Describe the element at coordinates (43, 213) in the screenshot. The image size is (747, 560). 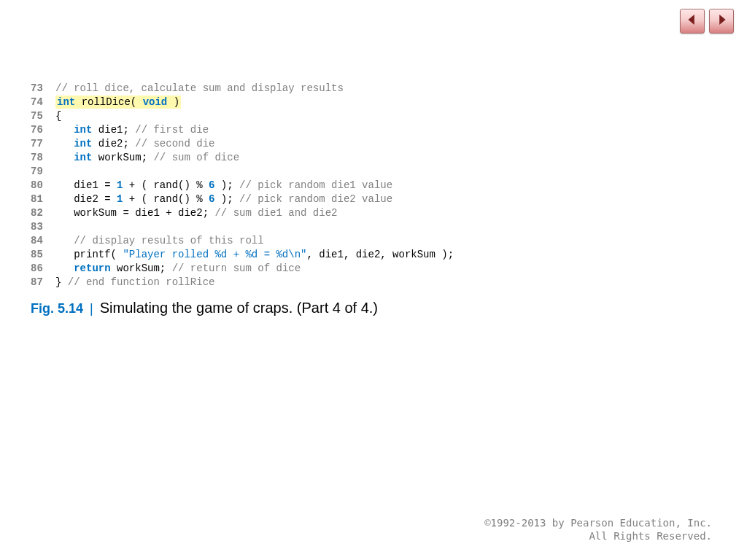
I see `line-number: 82` at that location.